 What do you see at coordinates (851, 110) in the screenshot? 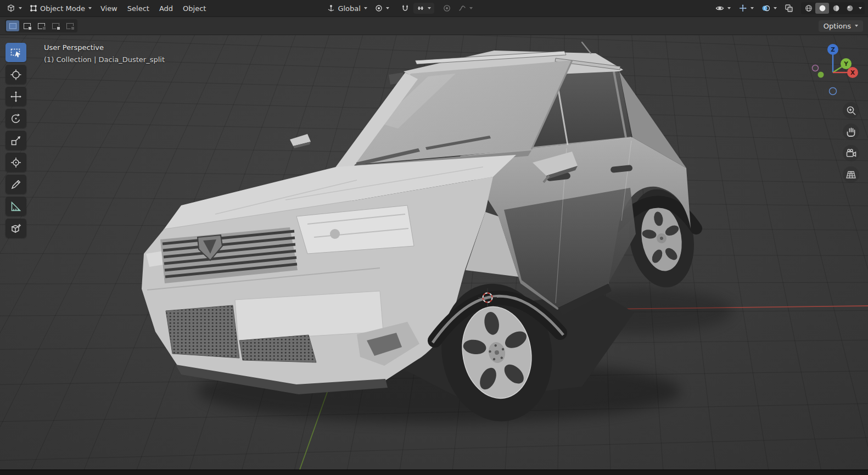
I see `zoom-button` at bounding box center [851, 110].